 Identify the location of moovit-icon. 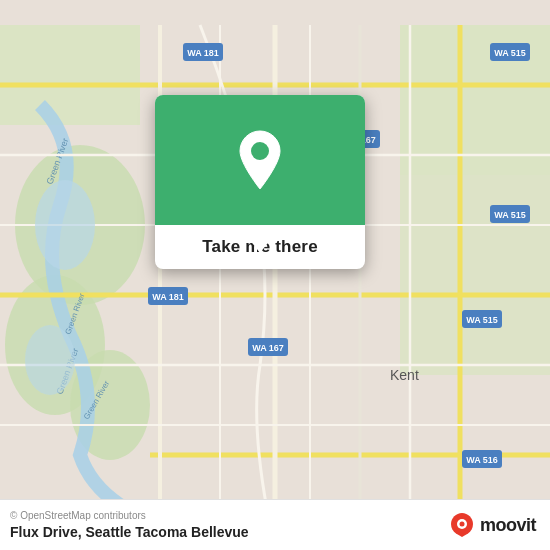
(462, 525).